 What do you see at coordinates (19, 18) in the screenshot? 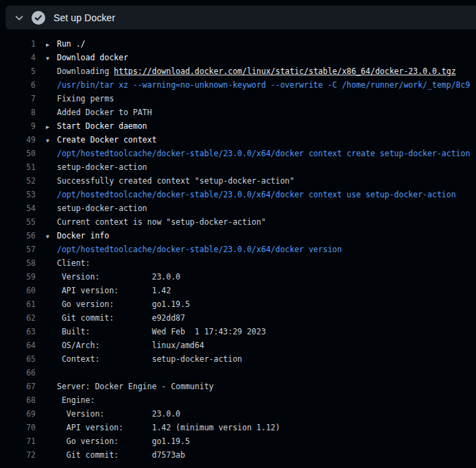
I see `chevron-down-icon` at bounding box center [19, 18].